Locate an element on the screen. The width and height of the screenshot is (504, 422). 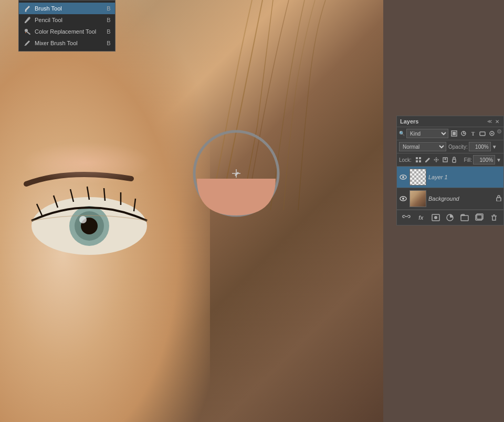
blend-mode-row: Normal Opacity: ▼ is located at coordinates (450, 147).